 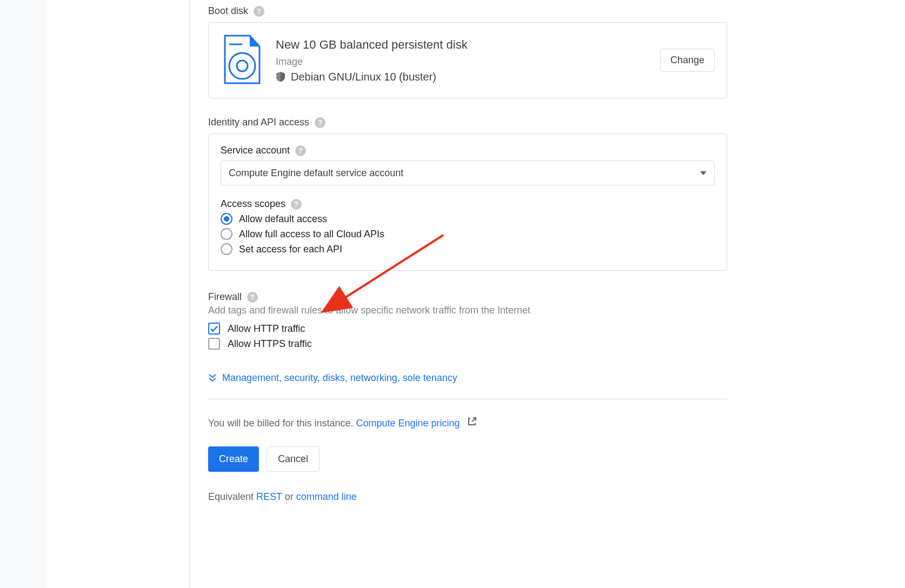 I want to click on cmdline-link: command line, so click(x=327, y=497).